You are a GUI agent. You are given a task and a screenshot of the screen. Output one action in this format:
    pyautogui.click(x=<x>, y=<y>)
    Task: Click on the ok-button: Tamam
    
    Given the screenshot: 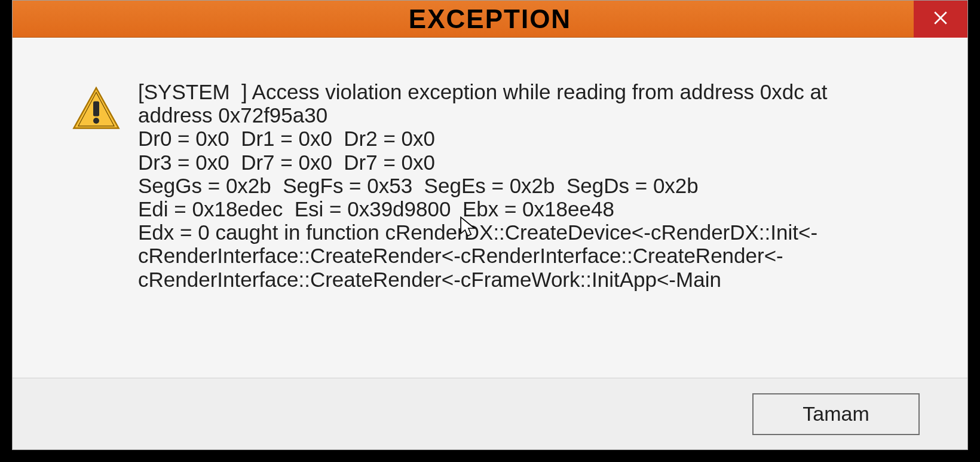 What is the action you would take?
    pyautogui.click(x=836, y=414)
    